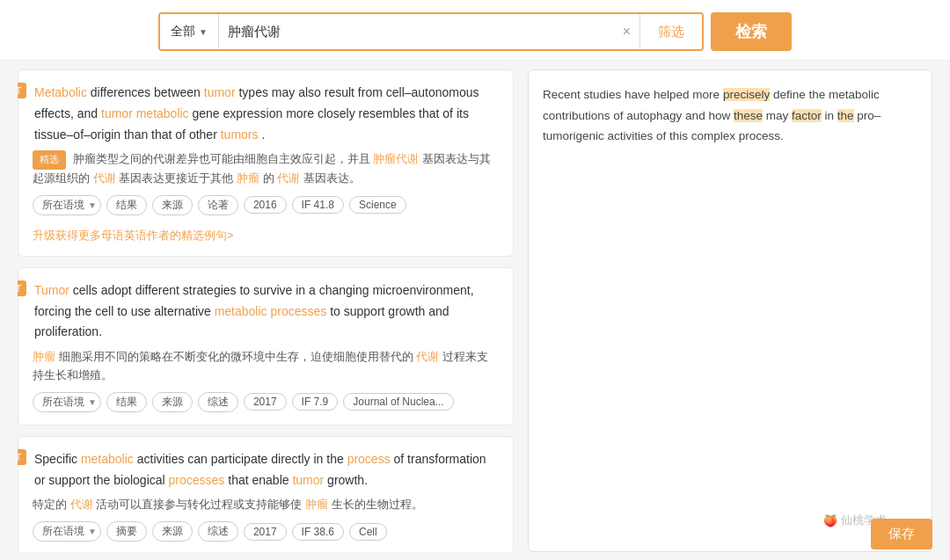 This screenshot has width=950, height=560. I want to click on search-type-selector: 全部 ▼, so click(190, 32).